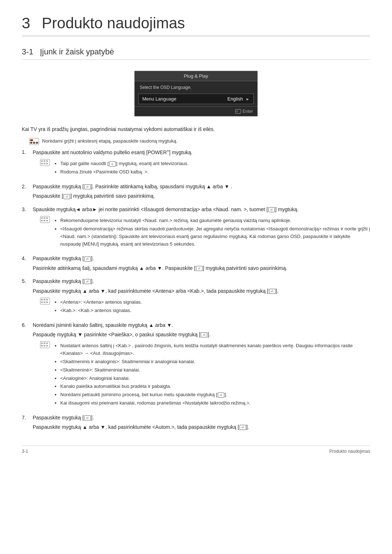 The width and height of the screenshot is (392, 554). I want to click on note-return-text: Norėdami grįžti į ankstesnį etapą, paspa…, so click(110, 141).